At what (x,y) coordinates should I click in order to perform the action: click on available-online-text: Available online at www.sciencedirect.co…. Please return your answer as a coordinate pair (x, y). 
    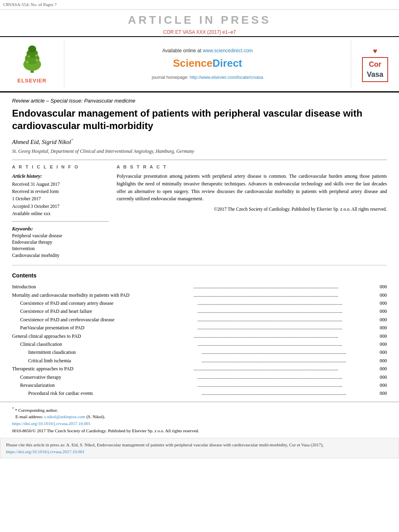
    Looking at the image, I should click on (208, 51).